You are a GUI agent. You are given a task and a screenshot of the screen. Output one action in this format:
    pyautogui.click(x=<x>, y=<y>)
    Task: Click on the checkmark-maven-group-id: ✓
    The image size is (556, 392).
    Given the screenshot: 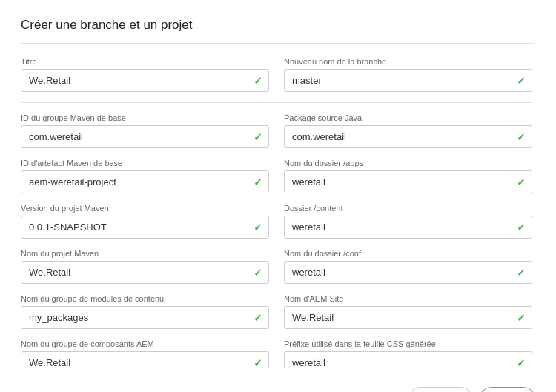 What is the action you would take?
    pyautogui.click(x=258, y=137)
    